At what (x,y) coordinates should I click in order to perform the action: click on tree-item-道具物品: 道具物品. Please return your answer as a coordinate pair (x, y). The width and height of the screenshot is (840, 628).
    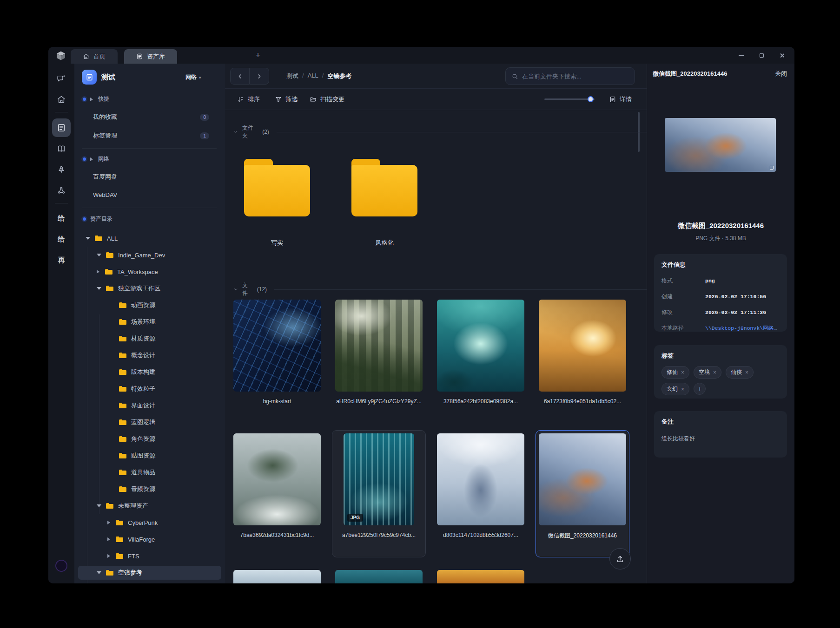
    Looking at the image, I should click on (150, 472).